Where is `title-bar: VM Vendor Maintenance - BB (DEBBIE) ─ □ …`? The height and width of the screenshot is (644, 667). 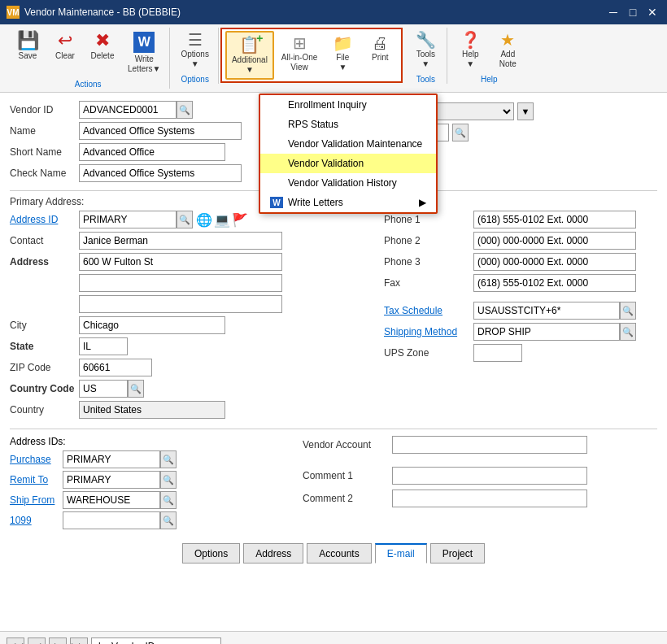
title-bar: VM Vendor Maintenance - BB (DEBBIE) ─ □ … is located at coordinates (334, 12).